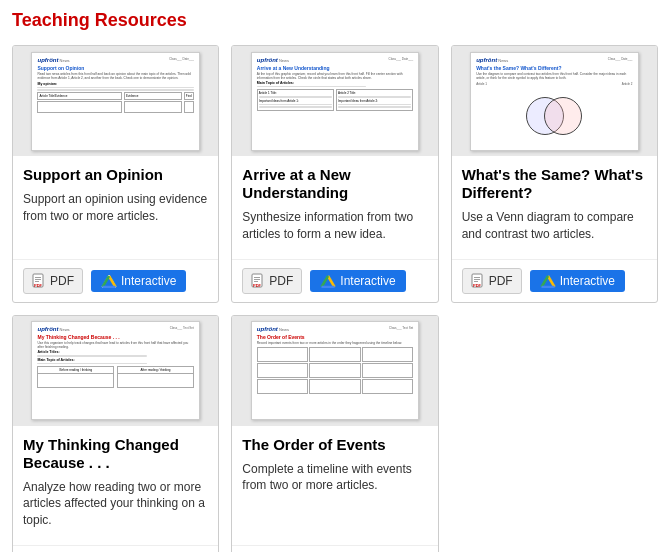 The image size is (670, 552). What do you see at coordinates (334, 101) in the screenshot?
I see `card-thumbnail: upfrönt News Class___ Date___ Arrive at …` at bounding box center [334, 101].